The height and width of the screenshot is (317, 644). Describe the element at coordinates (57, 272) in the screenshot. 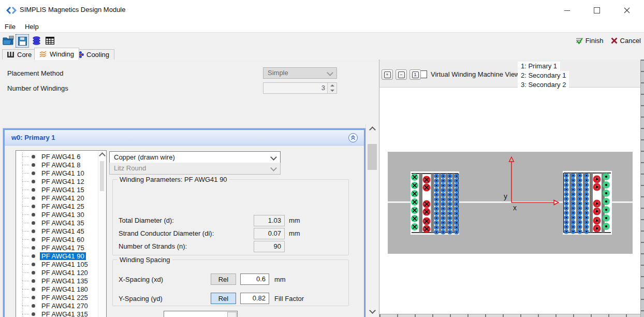

I see `wire-list-item: PF AWG41 120` at that location.